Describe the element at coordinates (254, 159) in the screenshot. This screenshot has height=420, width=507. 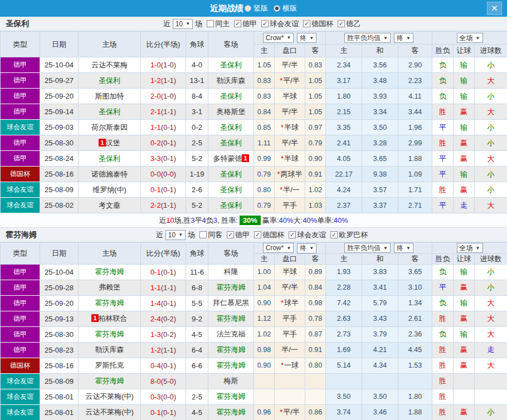
I see `table-row: 德甲25-08-24圣保利3-3(0-1)5-2多特蒙德10.99*半球0.90…` at that location.